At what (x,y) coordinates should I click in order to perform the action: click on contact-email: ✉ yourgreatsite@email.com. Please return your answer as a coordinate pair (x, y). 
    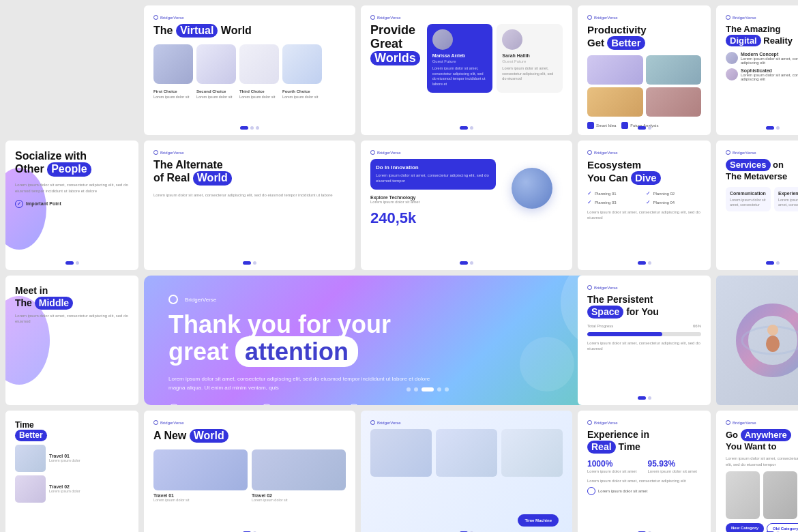
    Looking at the image, I should click on (207, 404).